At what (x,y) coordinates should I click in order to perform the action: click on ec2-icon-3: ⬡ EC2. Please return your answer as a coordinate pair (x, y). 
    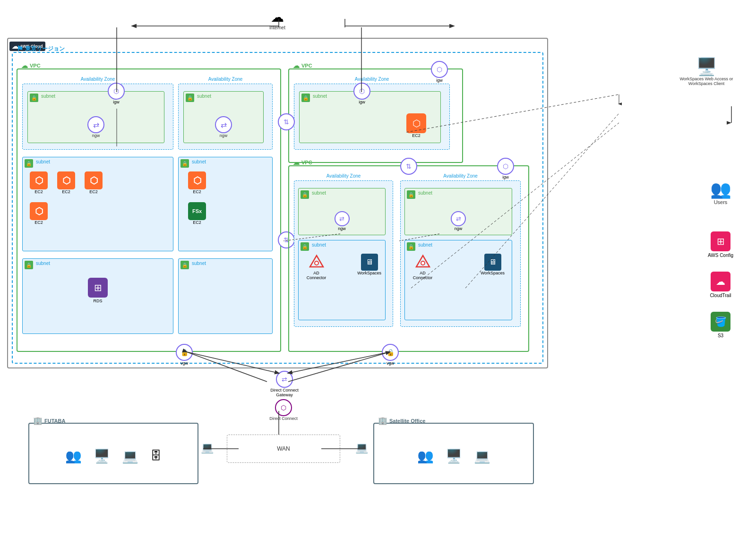
    Looking at the image, I should click on (94, 183).